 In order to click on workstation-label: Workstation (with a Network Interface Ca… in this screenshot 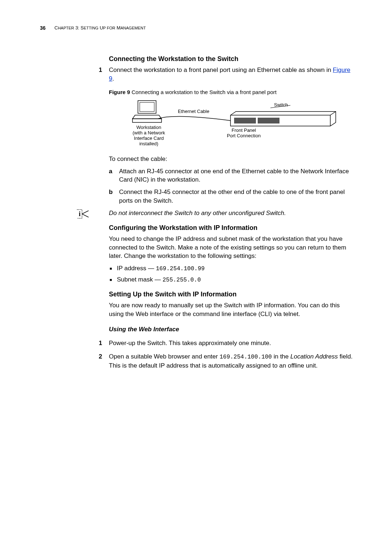, I will do `click(149, 136)`.